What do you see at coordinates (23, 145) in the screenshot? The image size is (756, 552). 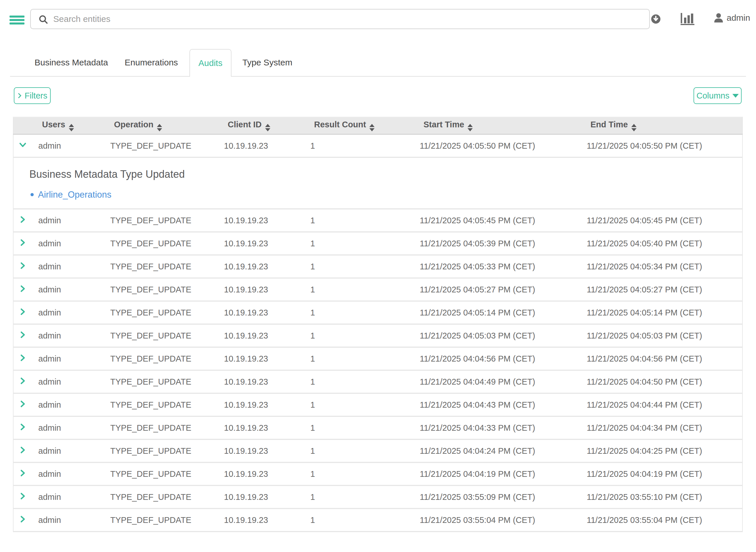 I see `chevron-down-icon` at bounding box center [23, 145].